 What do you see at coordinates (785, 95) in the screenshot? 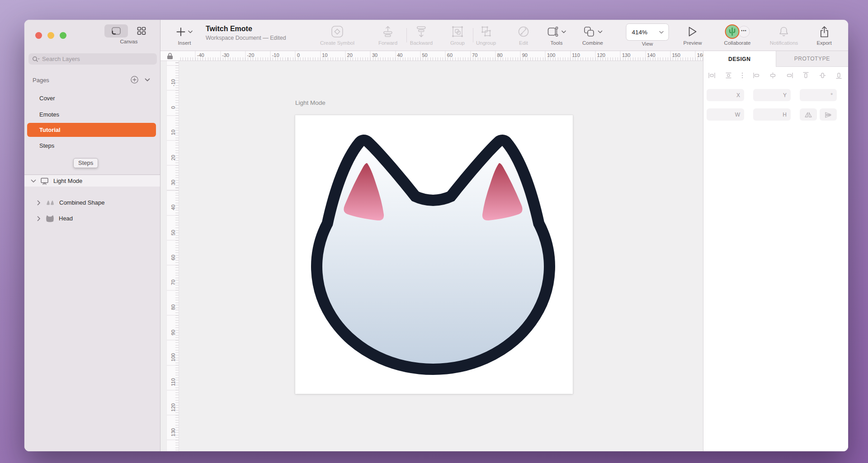
I see `y-field-label: Y` at bounding box center [785, 95].